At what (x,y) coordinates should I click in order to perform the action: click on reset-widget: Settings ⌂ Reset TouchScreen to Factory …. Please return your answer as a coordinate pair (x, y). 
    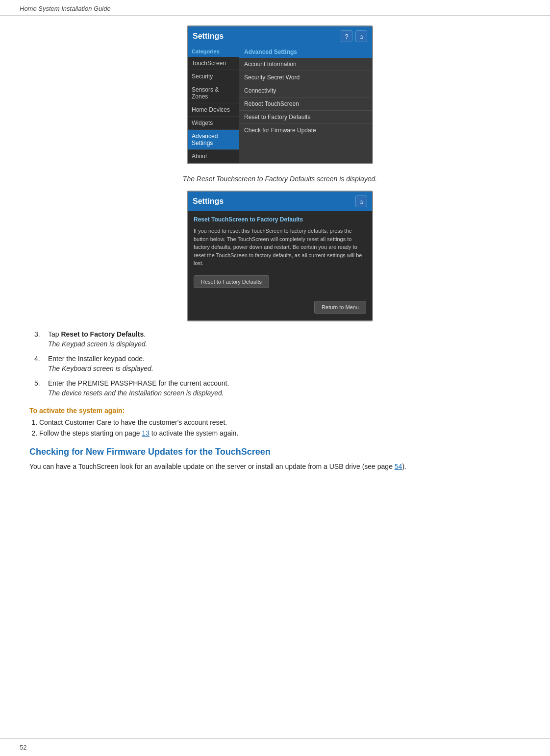
    Looking at the image, I should click on (280, 256).